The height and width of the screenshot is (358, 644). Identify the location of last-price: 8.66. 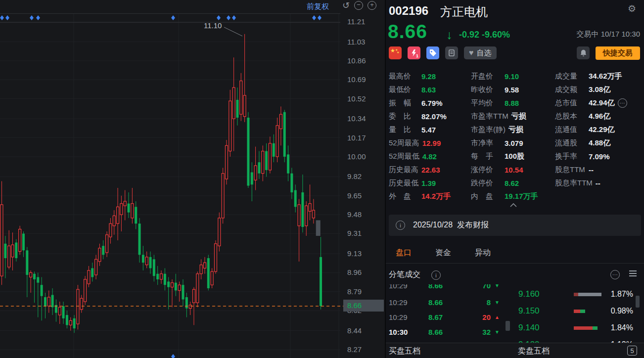
(408, 32).